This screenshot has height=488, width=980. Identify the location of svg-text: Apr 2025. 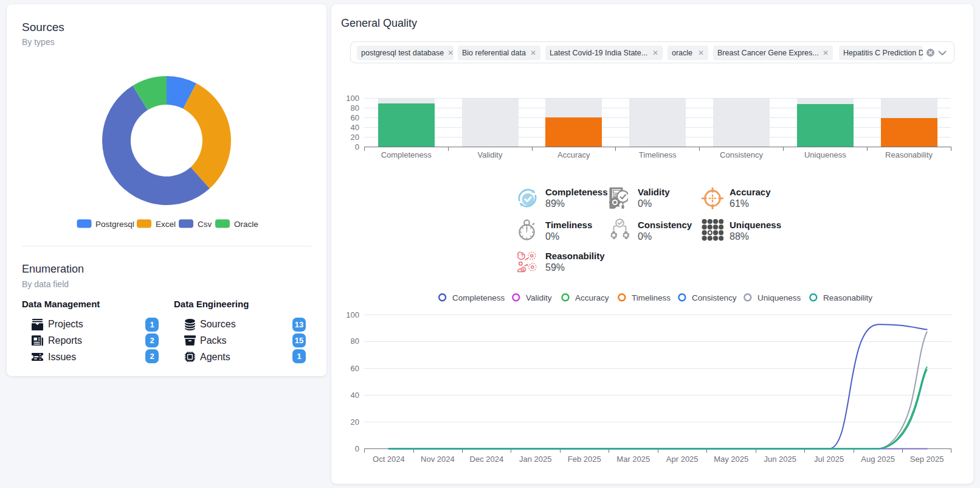
(682, 459).